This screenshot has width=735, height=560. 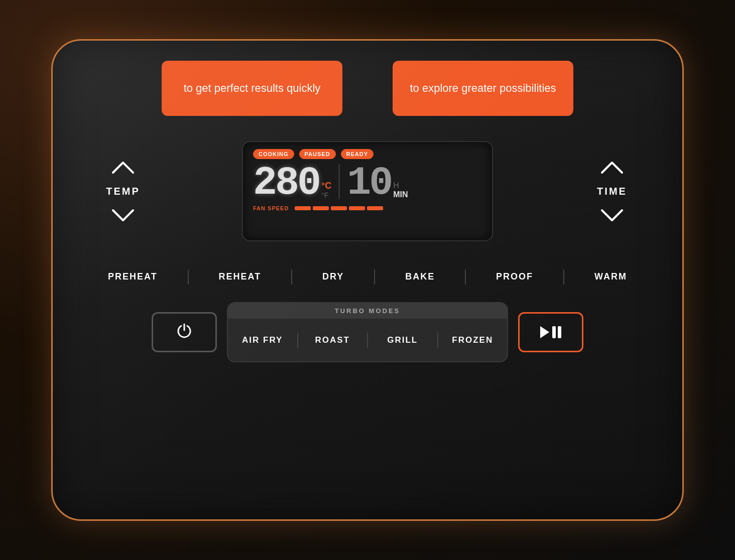 What do you see at coordinates (368, 340) in the screenshot?
I see `turbo-modes-list: AIR FRY ROAST GRILL FROZEN` at bounding box center [368, 340].